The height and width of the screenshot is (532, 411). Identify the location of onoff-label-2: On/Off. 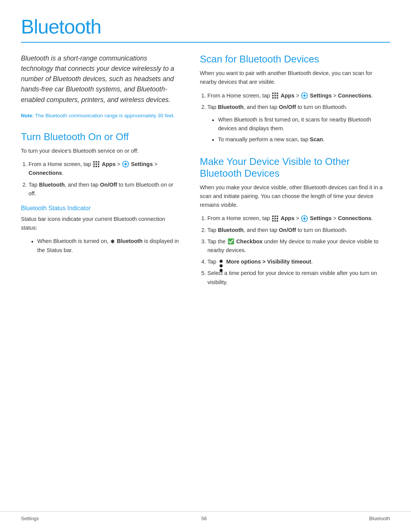
(288, 107).